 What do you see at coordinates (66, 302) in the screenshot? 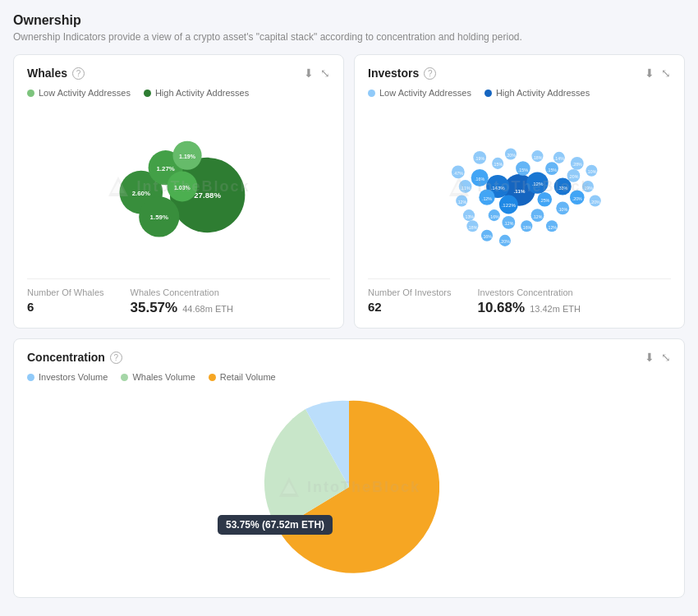
I see `whales-count-stat: Number Of Whales 6` at bounding box center [66, 302].